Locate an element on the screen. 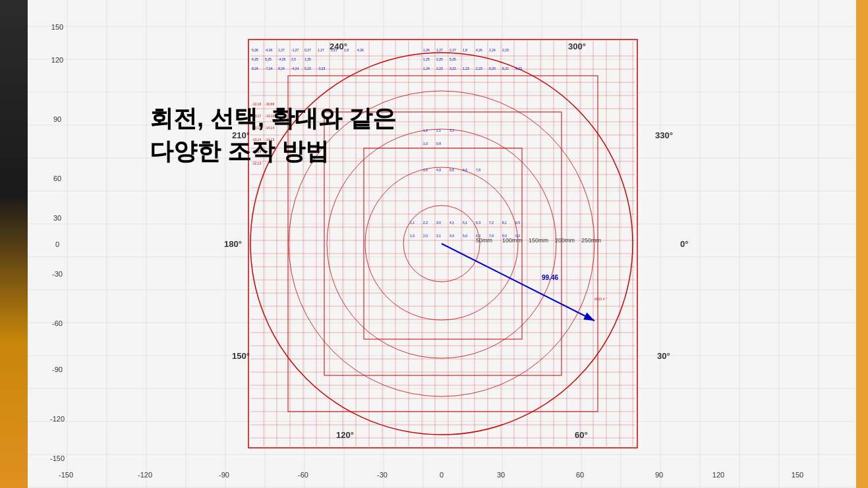 The width and height of the screenshot is (868, 488). angle-300-label: 300° is located at coordinates (577, 46).